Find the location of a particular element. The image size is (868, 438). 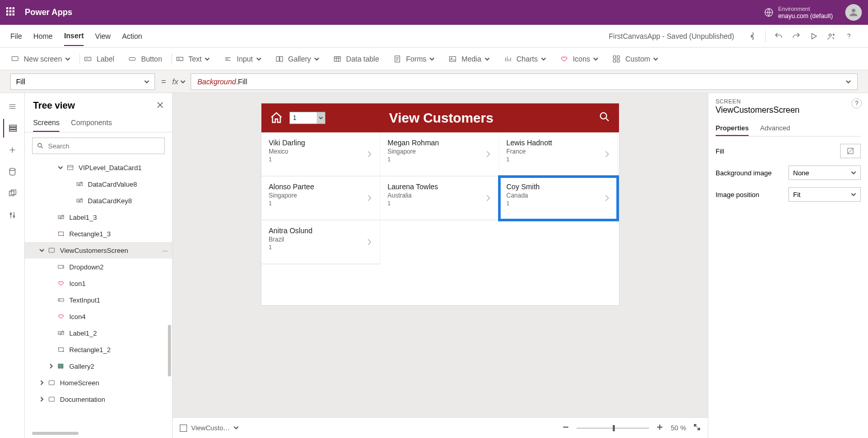

tree-node: TextInput1 is located at coordinates (98, 300).